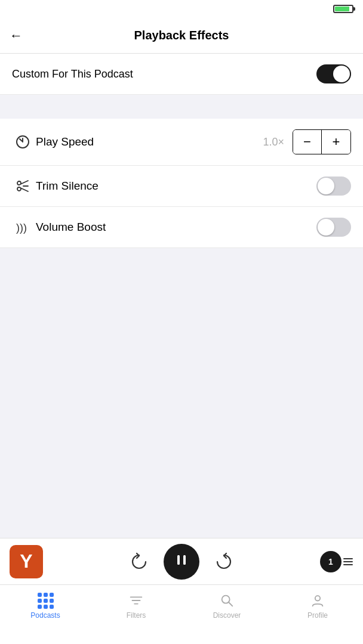  I want to click on header: ← Playback Effects, so click(182, 36).